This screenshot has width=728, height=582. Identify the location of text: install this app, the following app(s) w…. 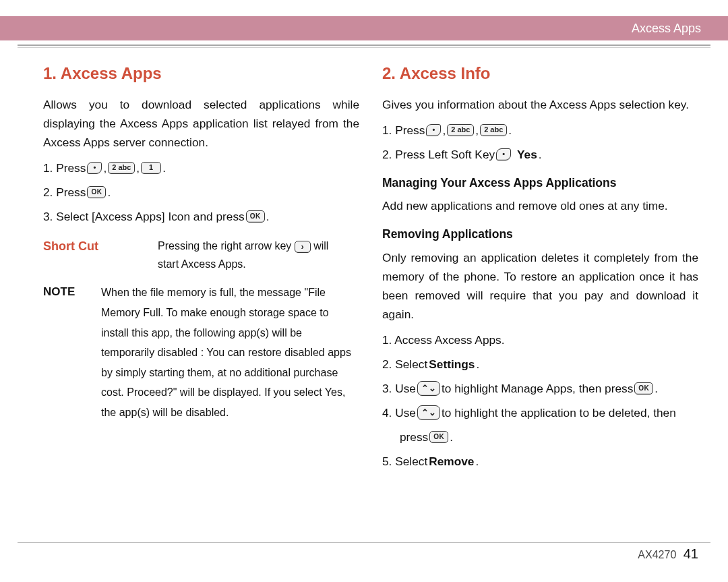
(231, 333).